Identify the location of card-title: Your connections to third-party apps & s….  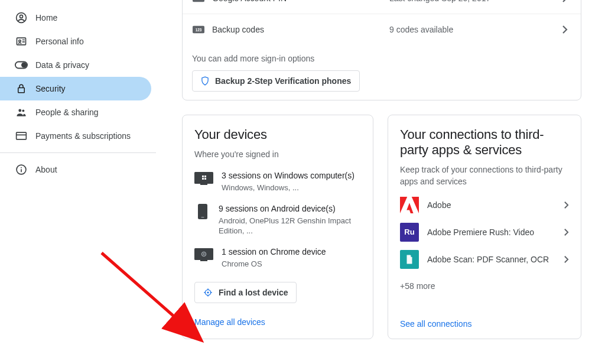
(484, 142).